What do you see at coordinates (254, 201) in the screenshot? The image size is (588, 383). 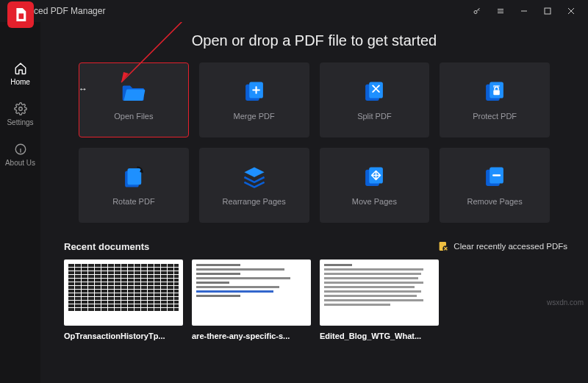 I see `card-label: Rearrange Pages` at bounding box center [254, 201].